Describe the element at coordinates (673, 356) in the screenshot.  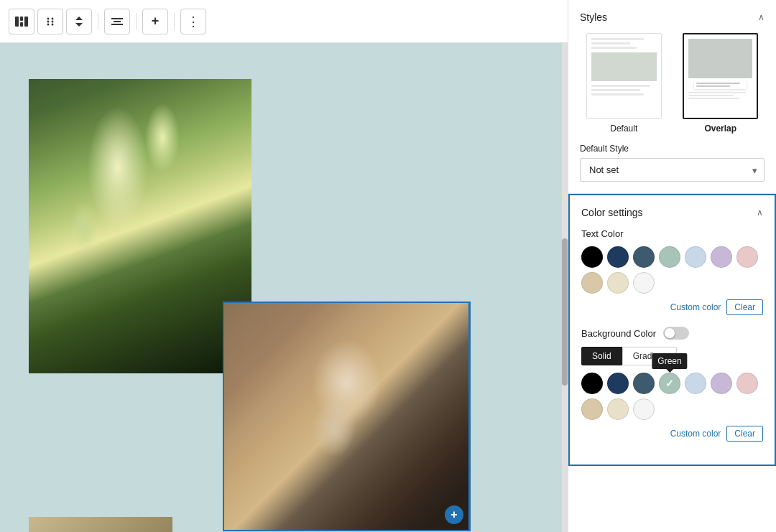
I see `bg-tabs: Solid Gradient` at that location.